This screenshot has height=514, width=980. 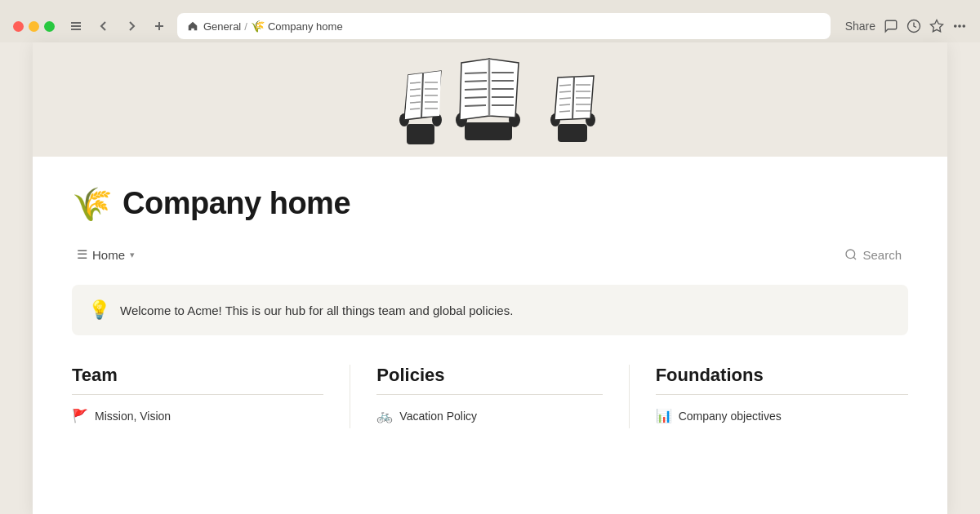 What do you see at coordinates (891, 26) in the screenshot?
I see `comment-button` at bounding box center [891, 26].